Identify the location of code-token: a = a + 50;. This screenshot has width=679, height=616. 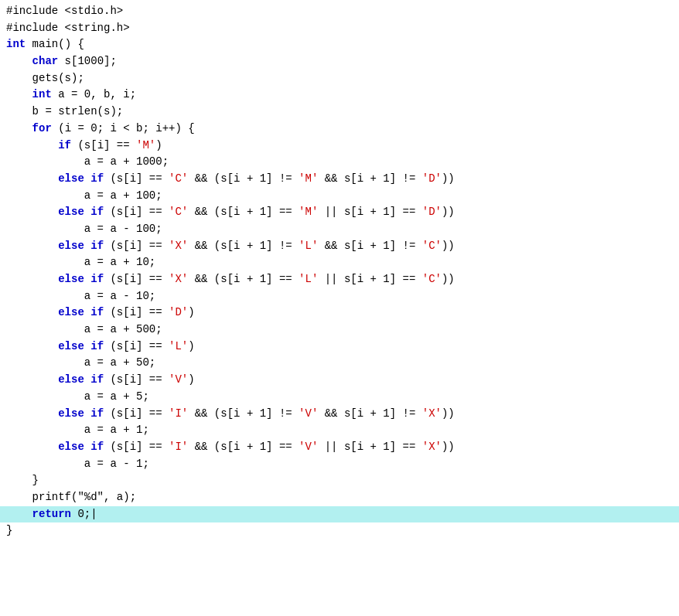
(80, 363).